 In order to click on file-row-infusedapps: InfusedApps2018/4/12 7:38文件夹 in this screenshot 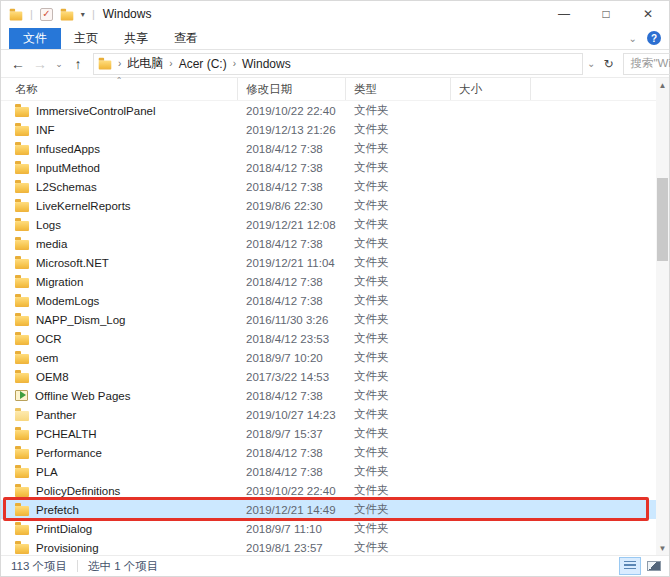, I will do `click(328, 148)`.